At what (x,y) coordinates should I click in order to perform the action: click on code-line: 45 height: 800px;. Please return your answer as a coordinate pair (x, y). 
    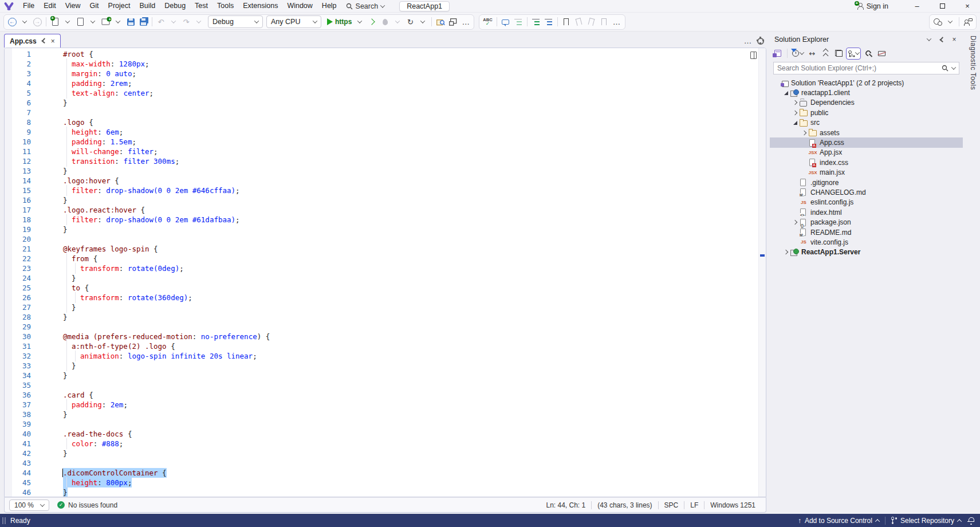
    Looking at the image, I should click on (381, 482).